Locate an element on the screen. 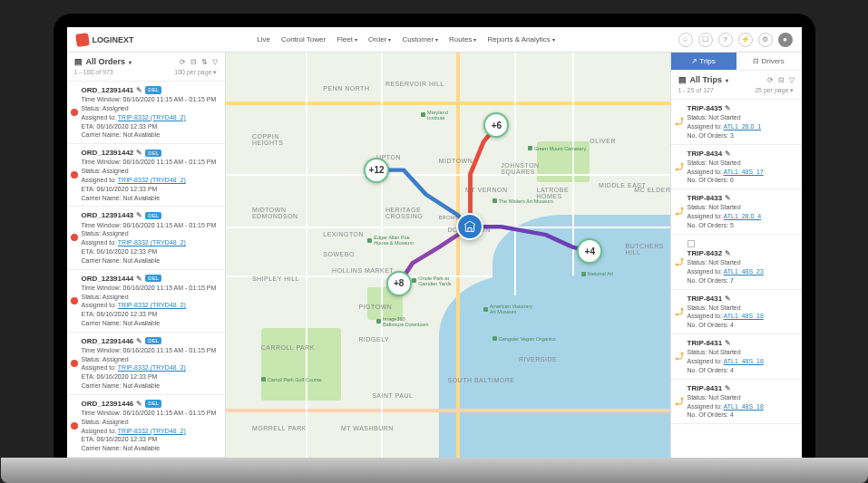 The width and height of the screenshot is (868, 483). trip-checkbox is located at coordinates (691, 244).